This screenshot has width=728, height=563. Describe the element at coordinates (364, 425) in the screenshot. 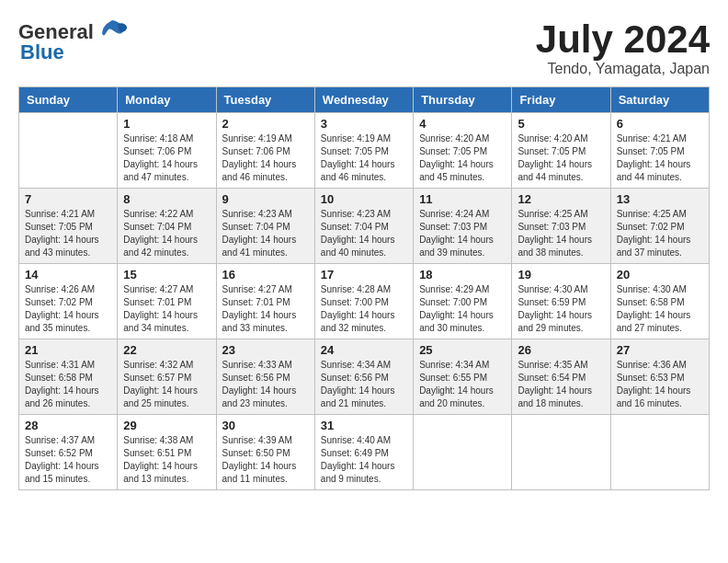

I see `day-number: 31` at that location.